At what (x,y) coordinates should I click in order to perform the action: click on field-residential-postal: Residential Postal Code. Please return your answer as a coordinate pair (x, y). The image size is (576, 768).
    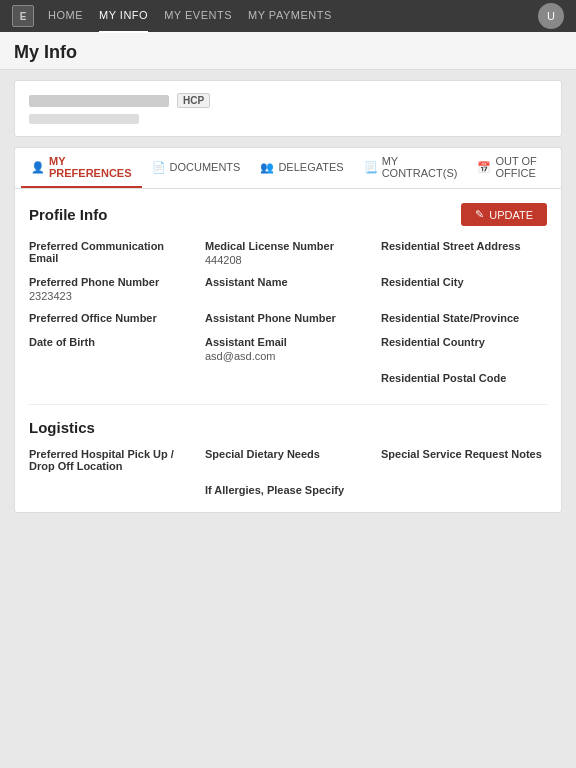
    Looking at the image, I should click on (464, 379).